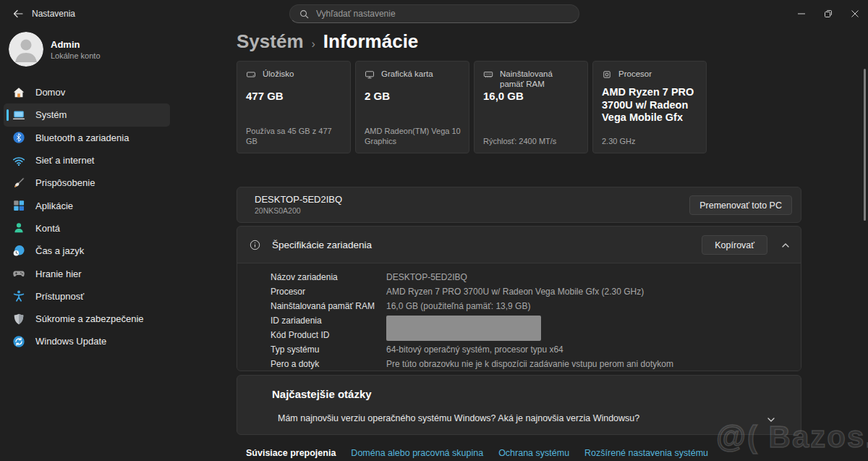 Image resolution: width=868 pixels, height=461 pixels. Describe the element at coordinates (635, 74) in the screenshot. I see `card-label: Procesor` at that location.